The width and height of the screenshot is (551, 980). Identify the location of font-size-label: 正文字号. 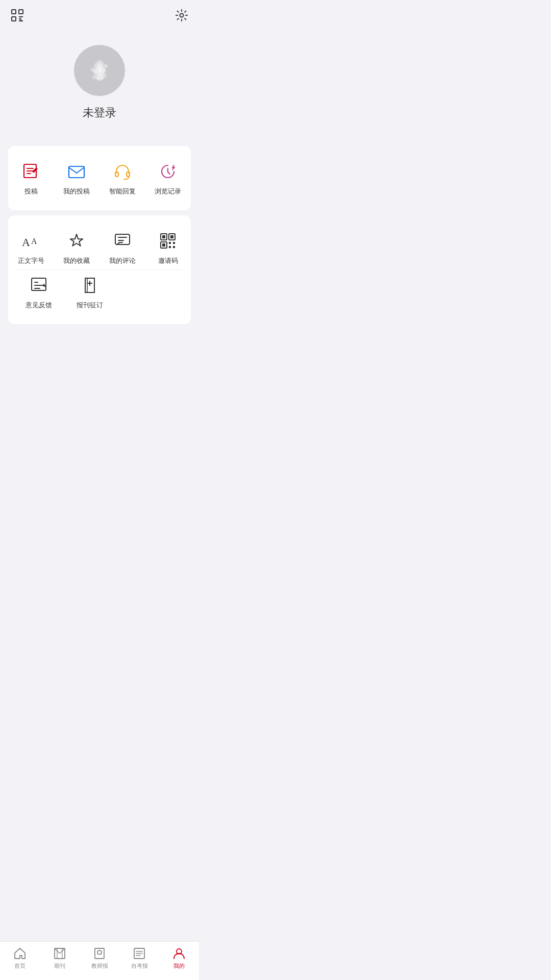
(31, 261).